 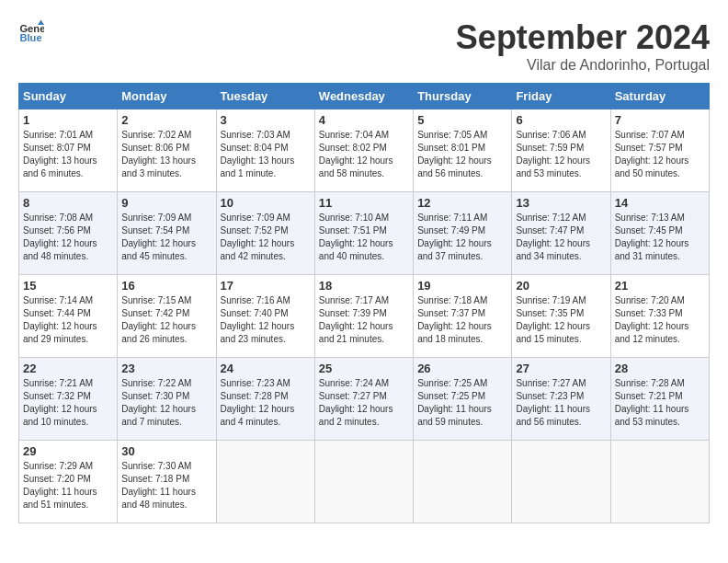 What do you see at coordinates (364, 97) in the screenshot?
I see `header-row: Sunday Monday Tuesday Wednesday Thursday…` at bounding box center [364, 97].